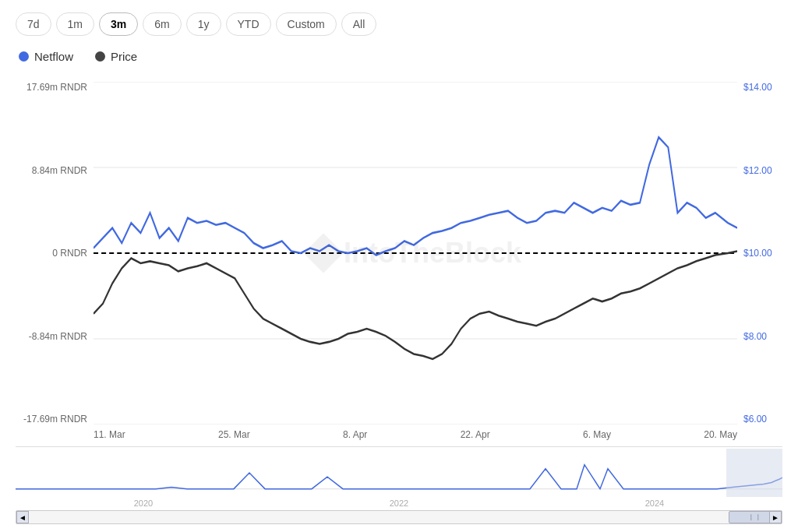 Image resolution: width=798 pixels, height=532 pixels. I want to click on x-axis-label: 25. Mar, so click(234, 435).